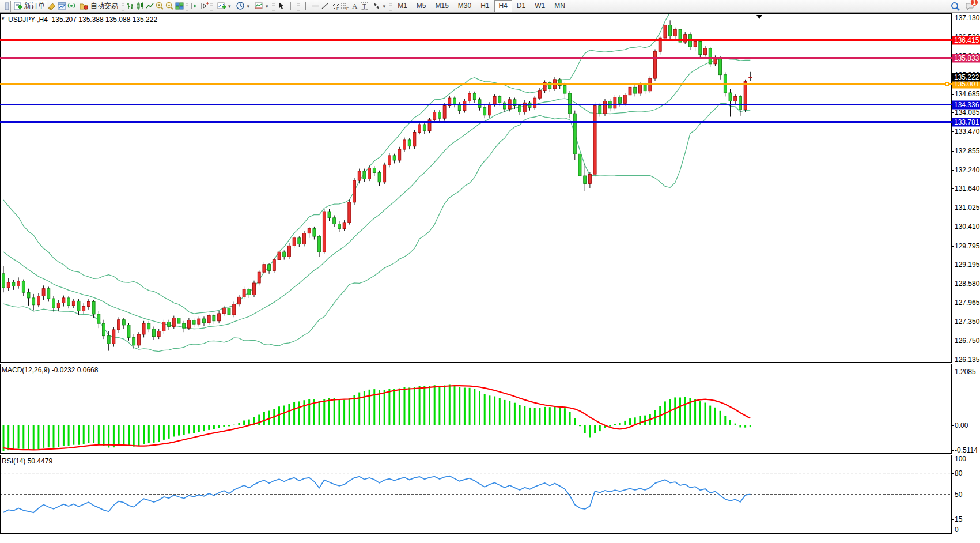  Describe the element at coordinates (490, 6) in the screenshot. I see `main-toolbar: 新订单 自动交易` at that location.